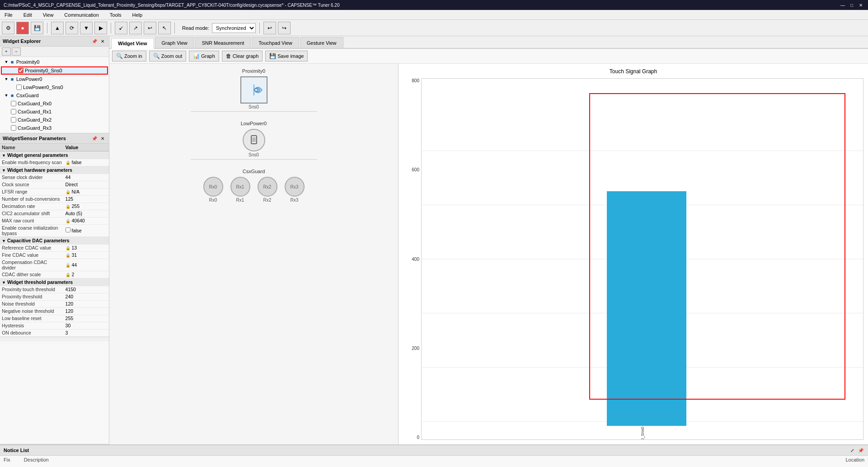 The width and height of the screenshot is (868, 467). I want to click on tree-item-csxguard-rx1: CsxGuard_Rx1, so click(54, 112).